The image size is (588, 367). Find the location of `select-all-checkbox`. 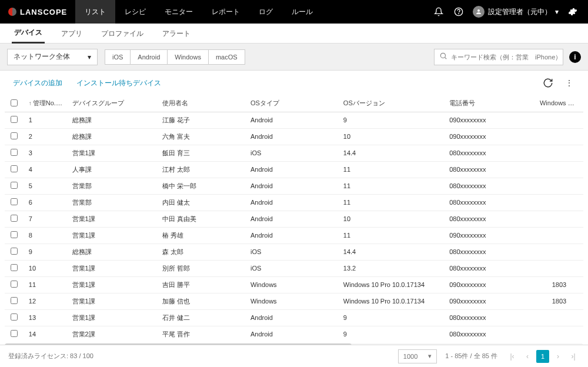

select-all-checkbox is located at coordinates (14, 103).